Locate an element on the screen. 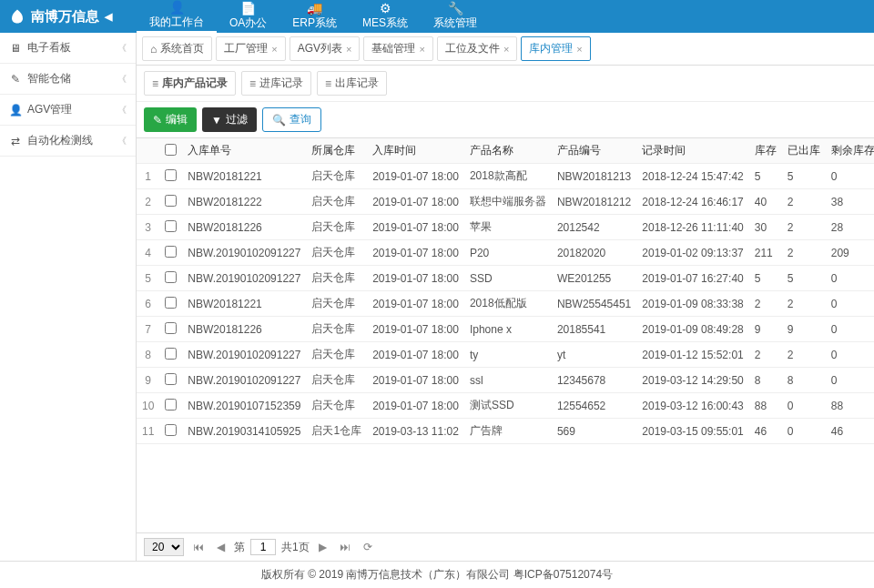 This screenshot has width=874, height=588. search-button: 🔍 查询 is located at coordinates (291, 120).